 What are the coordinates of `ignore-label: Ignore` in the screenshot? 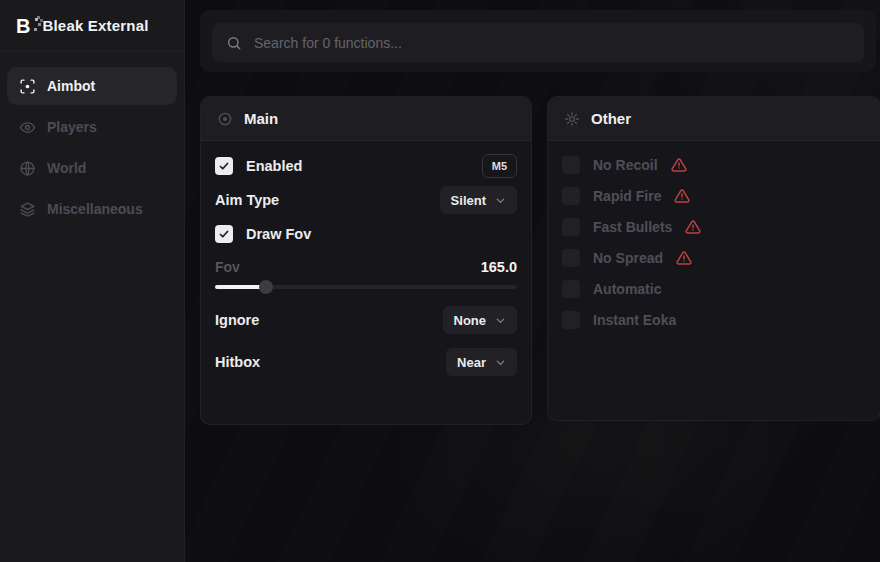 It's located at (237, 320).